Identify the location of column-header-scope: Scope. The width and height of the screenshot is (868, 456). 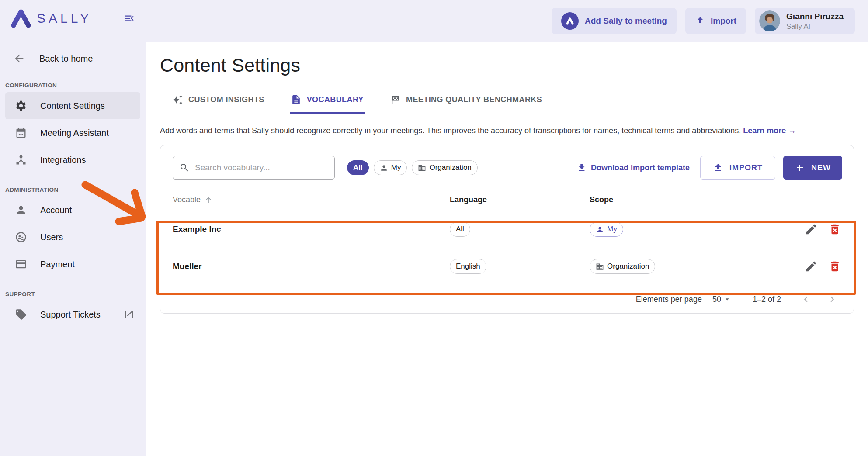
(678, 200).